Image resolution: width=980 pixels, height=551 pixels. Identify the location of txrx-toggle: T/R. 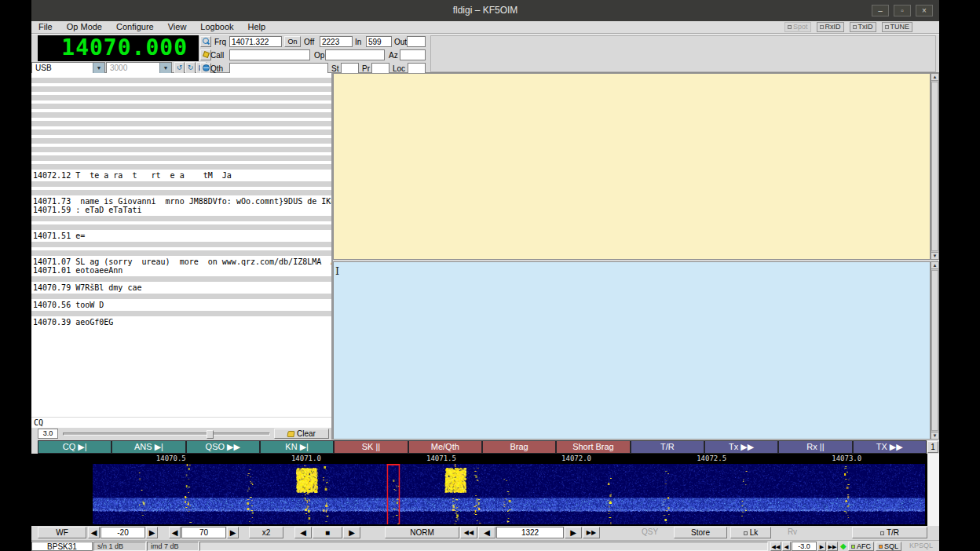
(890, 532).